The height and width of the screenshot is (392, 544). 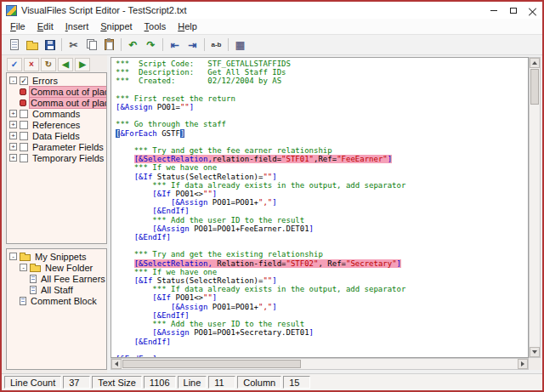 I want to click on vertical-scrollbar, so click(x=535, y=207).